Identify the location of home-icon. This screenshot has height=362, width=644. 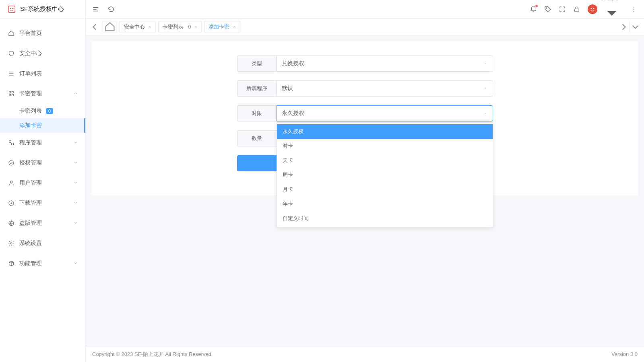
(11, 33).